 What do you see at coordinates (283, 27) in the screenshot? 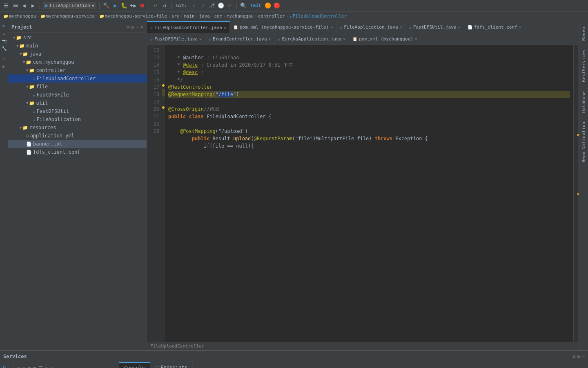
I see `tab-pom: 📋 pom.xml (mycahnggou-service-file) ✕` at bounding box center [283, 27].